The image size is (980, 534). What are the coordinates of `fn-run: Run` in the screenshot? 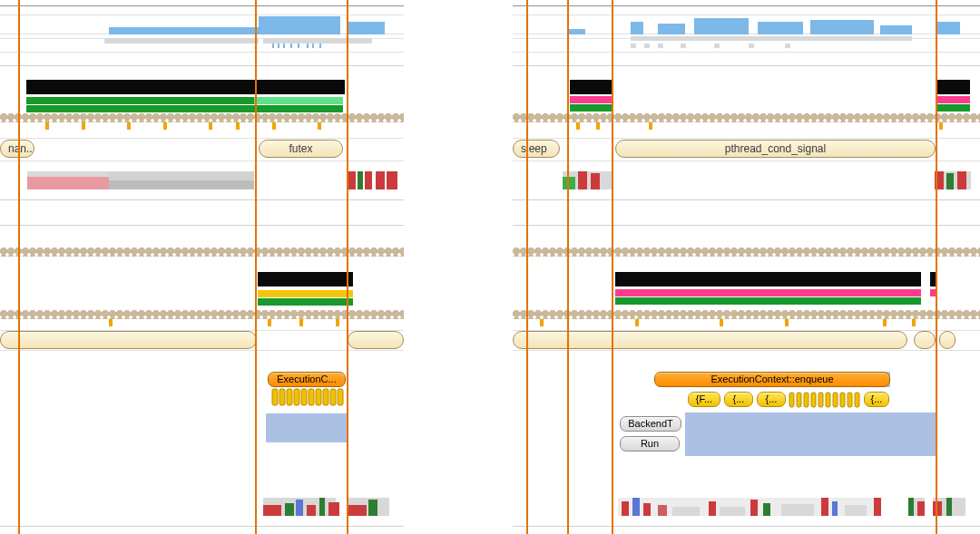 It's located at (650, 444).